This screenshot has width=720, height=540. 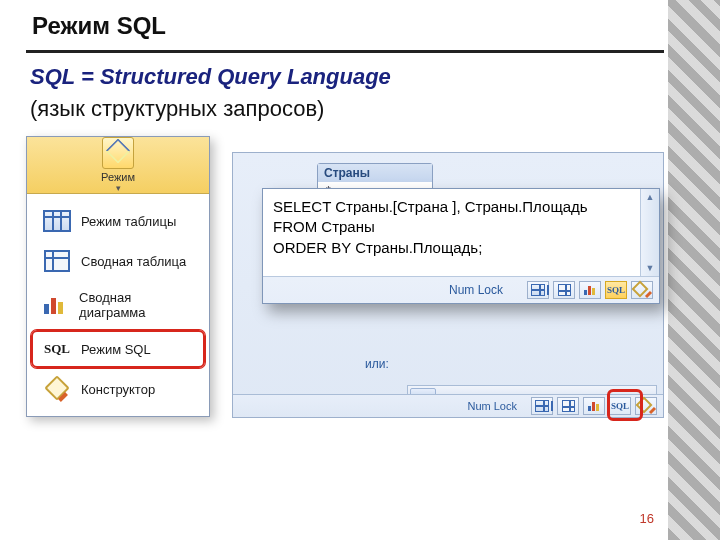 What do you see at coordinates (448, 406) in the screenshot?
I see `status-bar: Num Lock SQL` at bounding box center [448, 406].